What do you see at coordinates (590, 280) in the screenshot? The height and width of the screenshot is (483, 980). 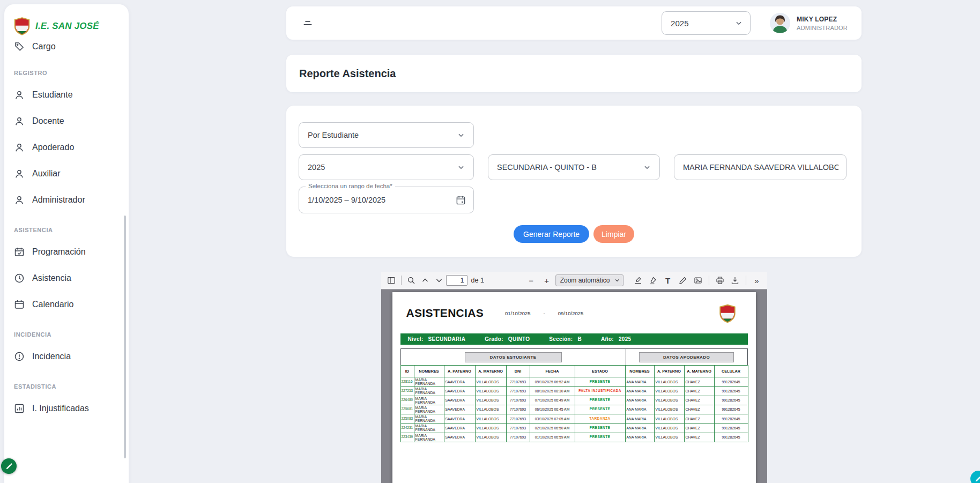 I see `pdf-zoom-select: Zoom automático` at bounding box center [590, 280].